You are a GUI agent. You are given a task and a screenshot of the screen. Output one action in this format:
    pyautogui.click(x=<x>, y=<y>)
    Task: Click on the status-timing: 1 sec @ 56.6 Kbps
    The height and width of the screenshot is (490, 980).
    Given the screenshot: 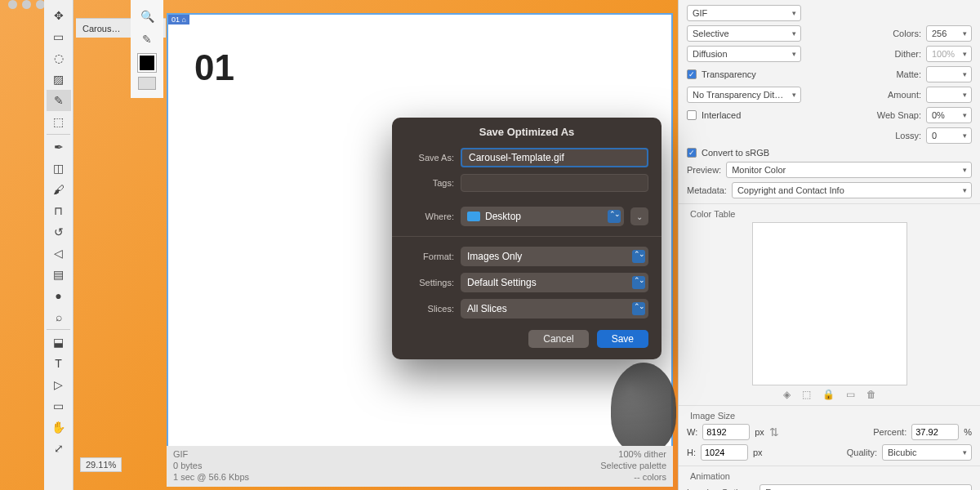 What is the action you would take?
    pyautogui.click(x=211, y=477)
    